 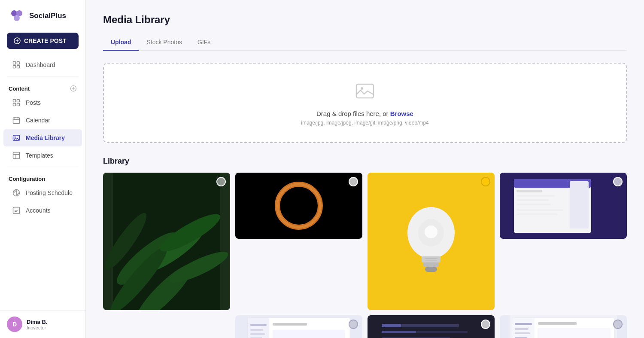 What do you see at coordinates (43, 86) in the screenshot?
I see `content-section-header: Content` at bounding box center [43, 86].